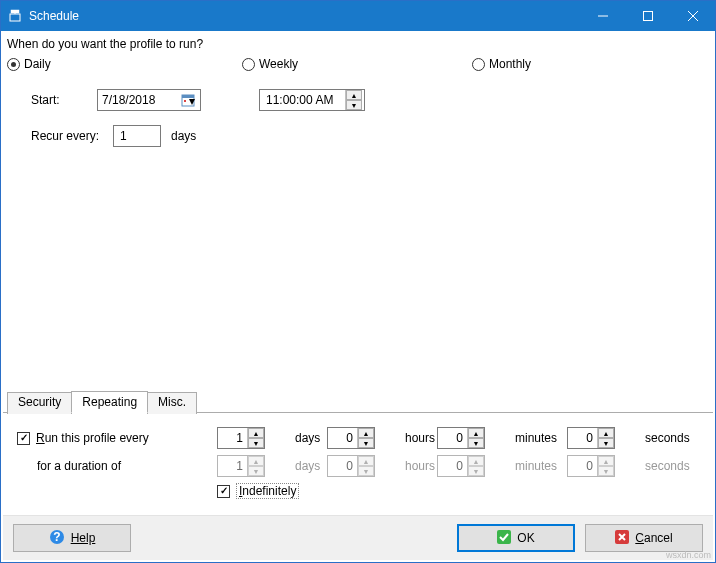 The height and width of the screenshot is (563, 716). I want to click on titlebar: Schedule, so click(358, 16).